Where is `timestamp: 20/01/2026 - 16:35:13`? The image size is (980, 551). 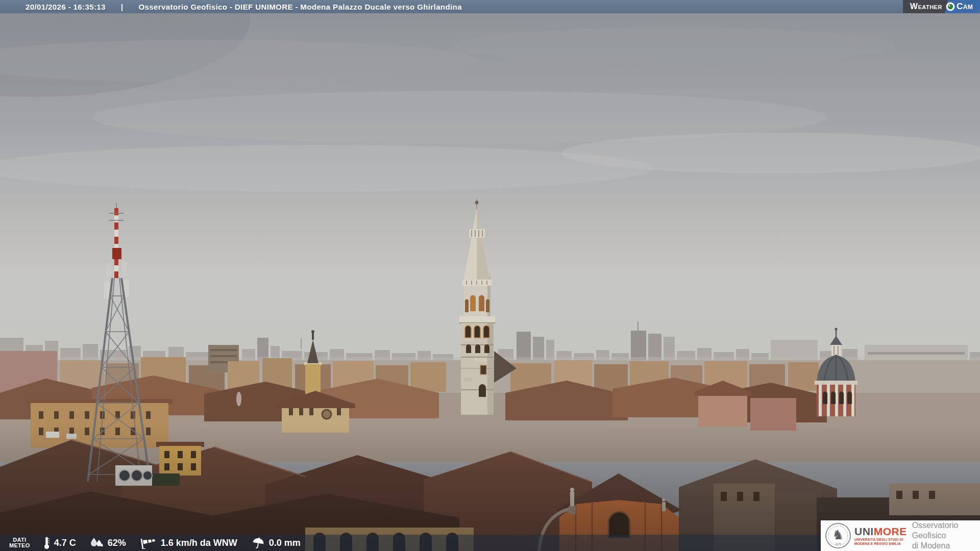
timestamp: 20/01/2026 - 16:35:13 is located at coordinates (65, 7).